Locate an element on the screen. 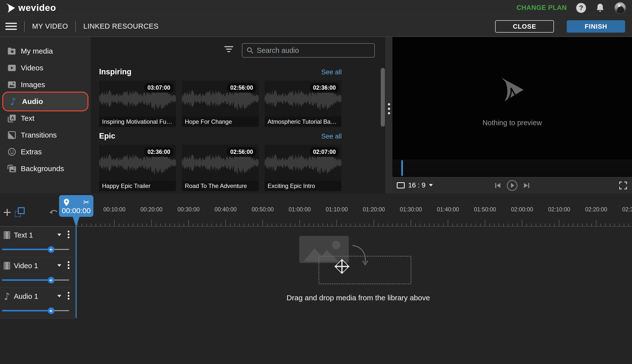 The width and height of the screenshot is (632, 364). preview-controls-bar: 16 : 9 is located at coordinates (512, 185).